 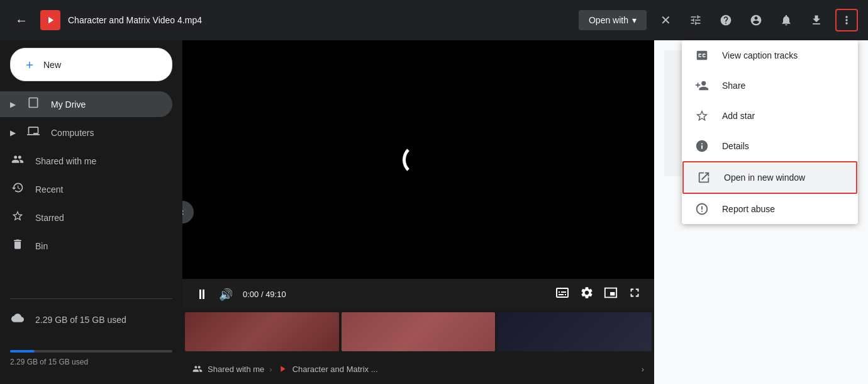 I want to click on sidebar-item-storage: 2.29 GB of 15 GB used, so click(x=86, y=320).